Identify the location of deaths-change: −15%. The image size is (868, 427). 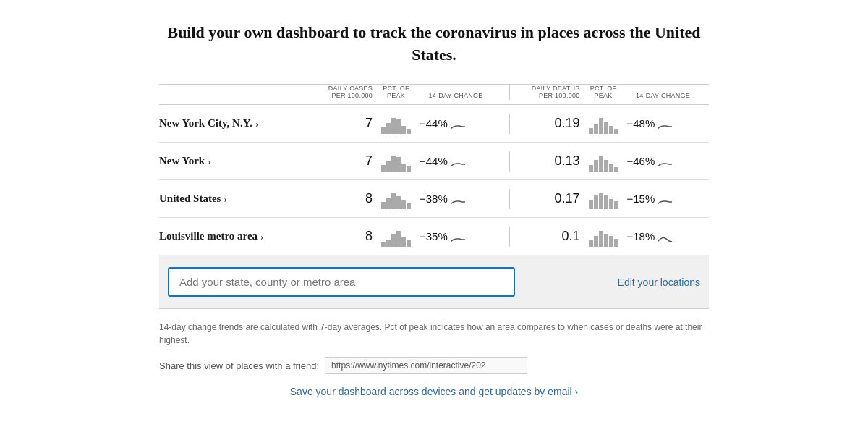
(663, 198).